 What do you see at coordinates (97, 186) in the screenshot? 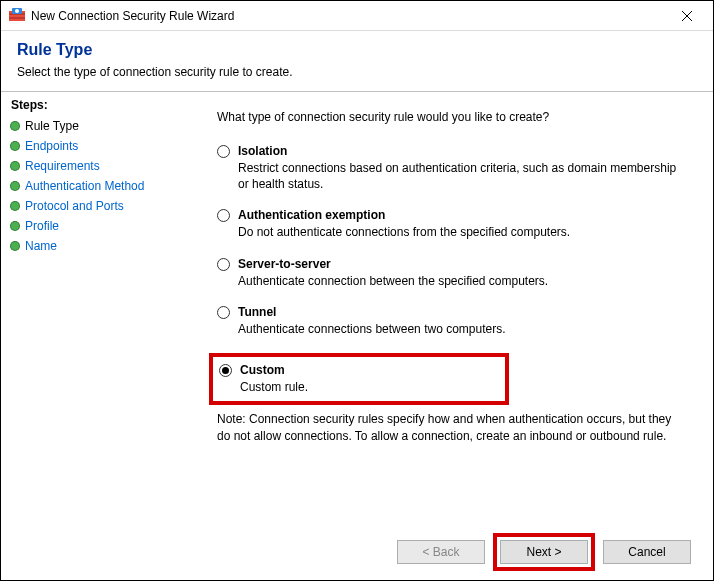
I see `steps-list: Rule Type Endpoints Requirements Authent…` at bounding box center [97, 186].